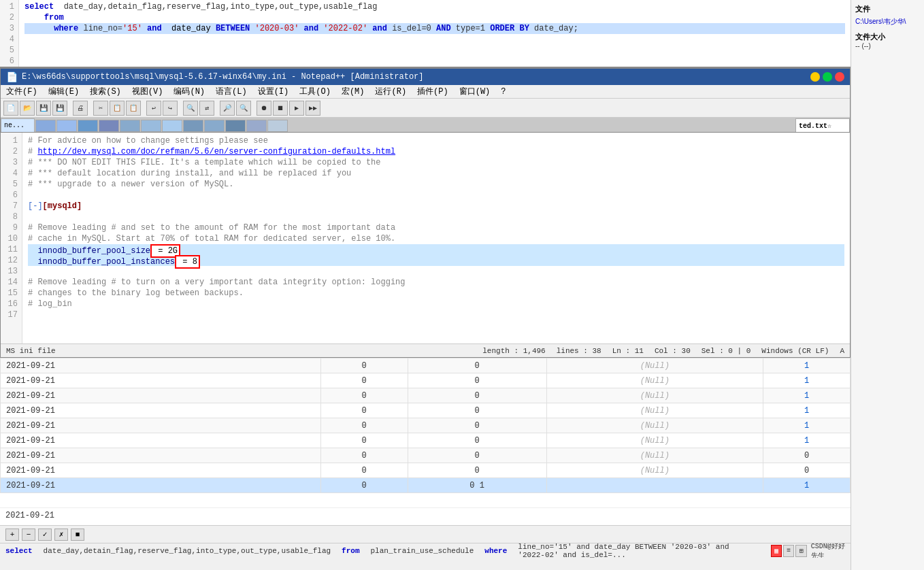  I want to click on sql-line-1: select date_day,detain_flag,reserve_flag…, so click(435, 7).